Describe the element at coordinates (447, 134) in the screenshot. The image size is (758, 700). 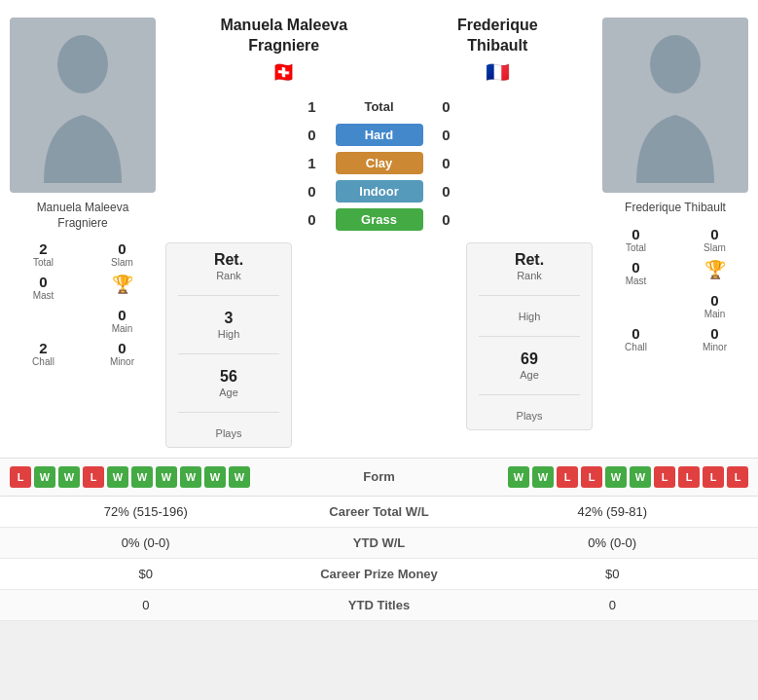
I see `hard-score-right: 0` at that location.